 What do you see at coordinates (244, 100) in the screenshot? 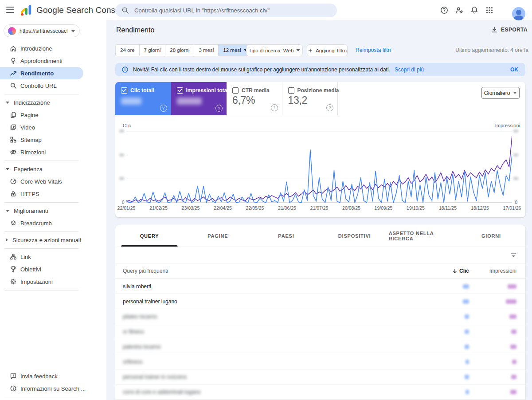
I see `ctr-value: 6,7%` at bounding box center [244, 100].